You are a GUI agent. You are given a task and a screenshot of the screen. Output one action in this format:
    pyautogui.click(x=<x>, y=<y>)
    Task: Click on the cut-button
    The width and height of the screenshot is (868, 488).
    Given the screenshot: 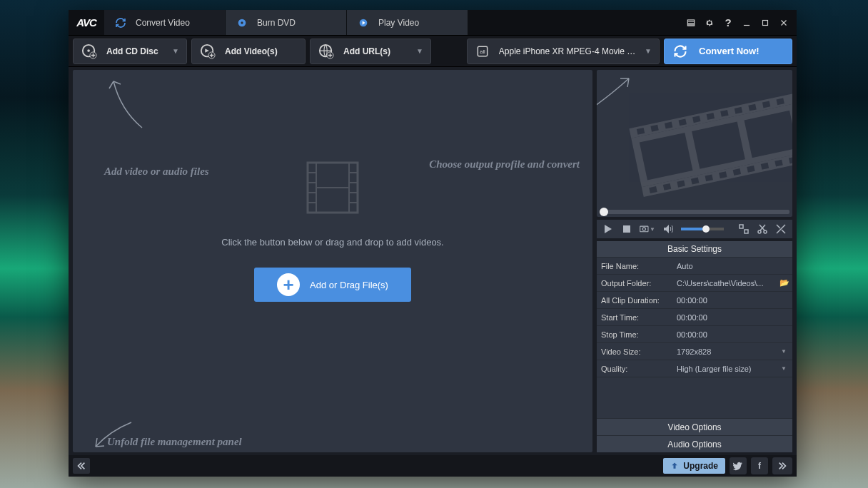 What is the action you would take?
    pyautogui.click(x=762, y=229)
    